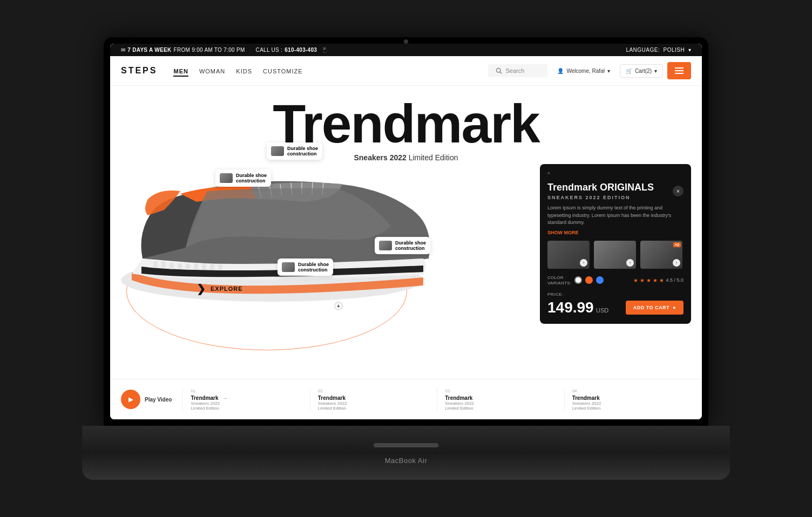  What do you see at coordinates (674, 308) in the screenshot?
I see `cart-circle-icon: ●` at bounding box center [674, 308].